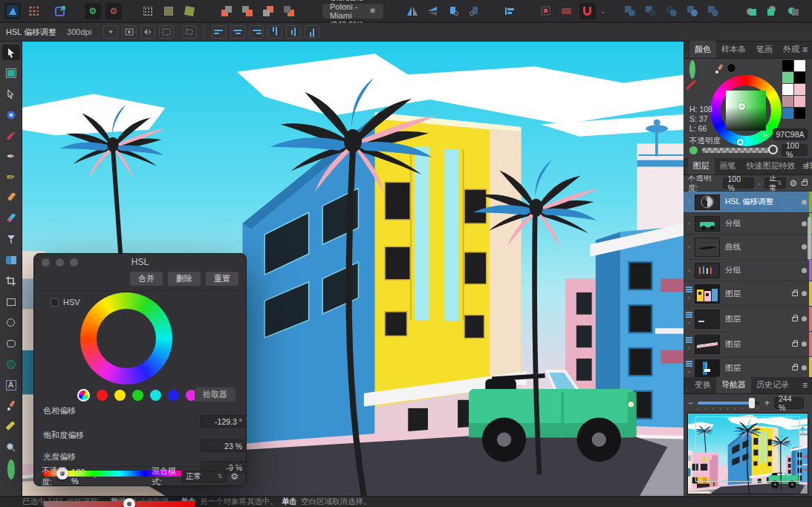 This screenshot has height=507, width=812. Describe the element at coordinates (60, 11) in the screenshot. I see `export-icon` at that location.